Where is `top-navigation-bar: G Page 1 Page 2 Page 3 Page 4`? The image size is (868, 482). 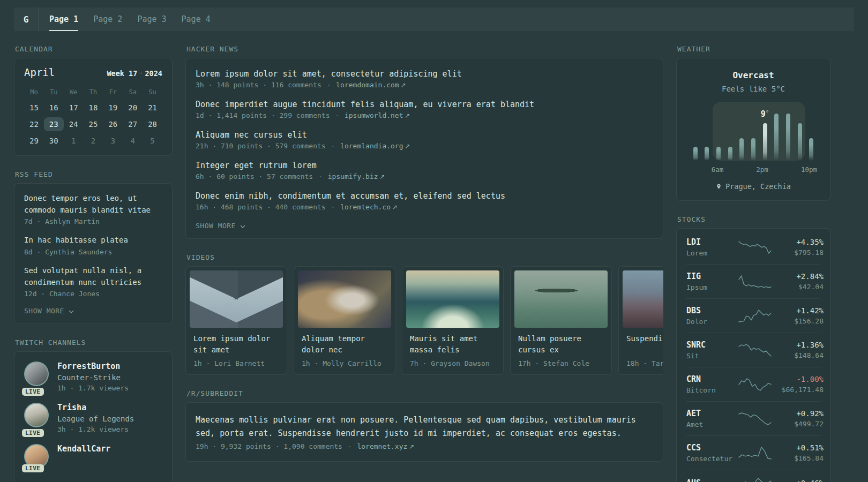 top-navigation-bar: G Page 1 Page 2 Page 3 Page 4 is located at coordinates (434, 19).